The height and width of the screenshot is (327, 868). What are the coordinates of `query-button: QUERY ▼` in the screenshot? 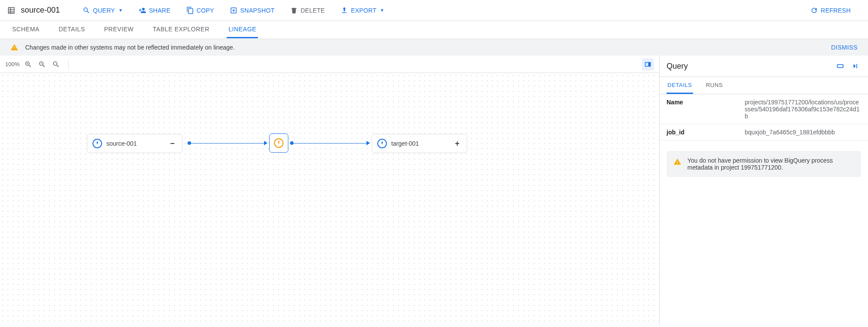 It's located at (102, 10).